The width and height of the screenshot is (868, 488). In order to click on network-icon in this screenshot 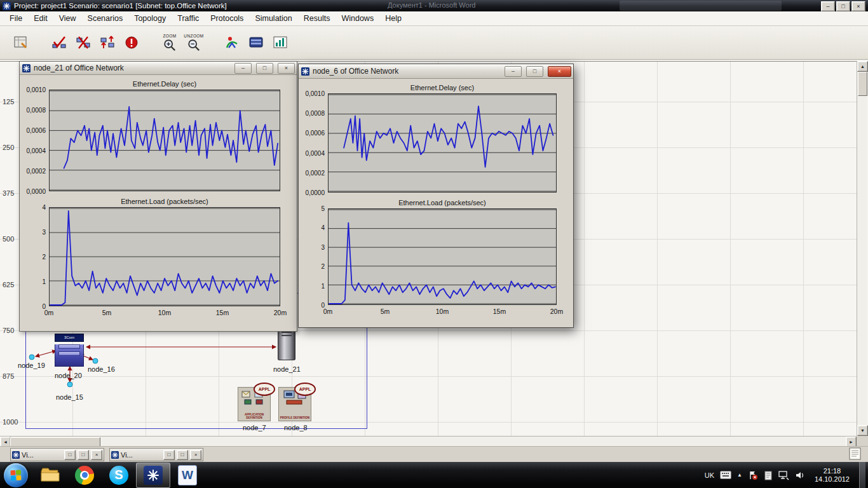, I will do `click(784, 475)`.